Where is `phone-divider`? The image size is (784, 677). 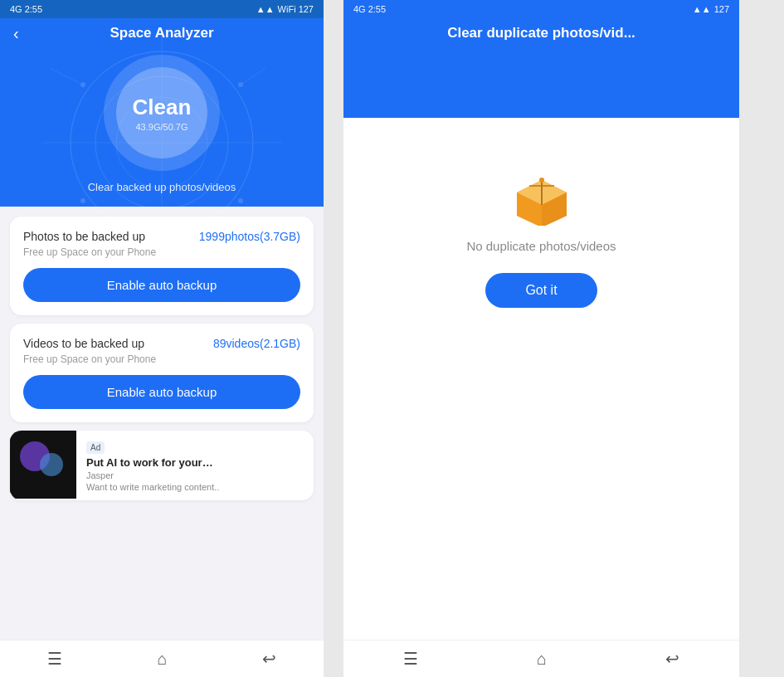 phone-divider is located at coordinates (334, 338).